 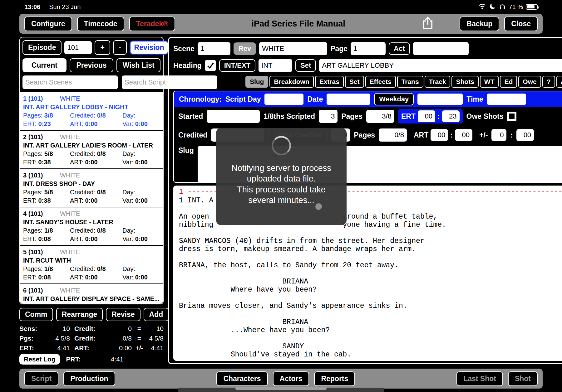 I want to click on variance-hours-field, so click(x=499, y=135).